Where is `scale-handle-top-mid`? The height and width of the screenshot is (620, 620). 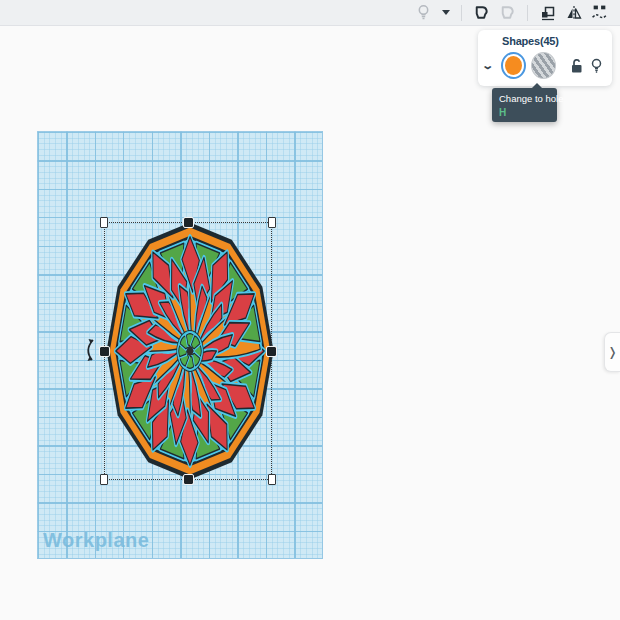 scale-handle-top-mid is located at coordinates (188, 222).